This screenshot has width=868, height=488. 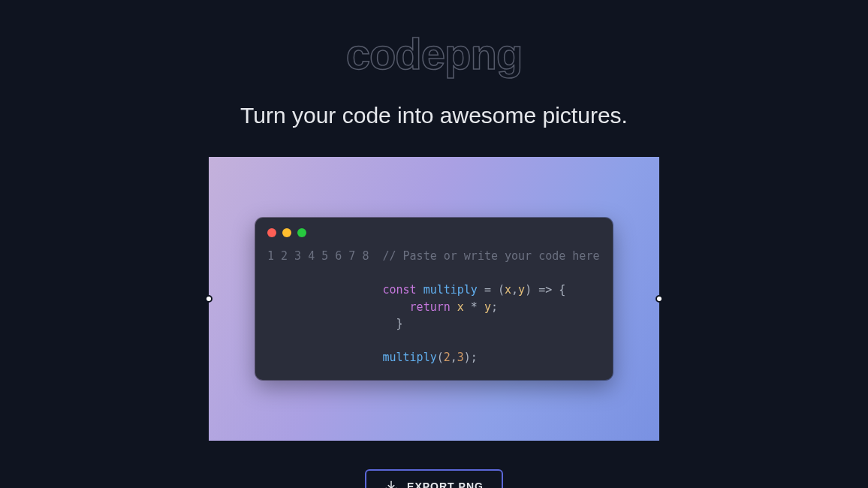 What do you see at coordinates (445, 484) in the screenshot?
I see `export-label: EXPORT PNG` at bounding box center [445, 484].